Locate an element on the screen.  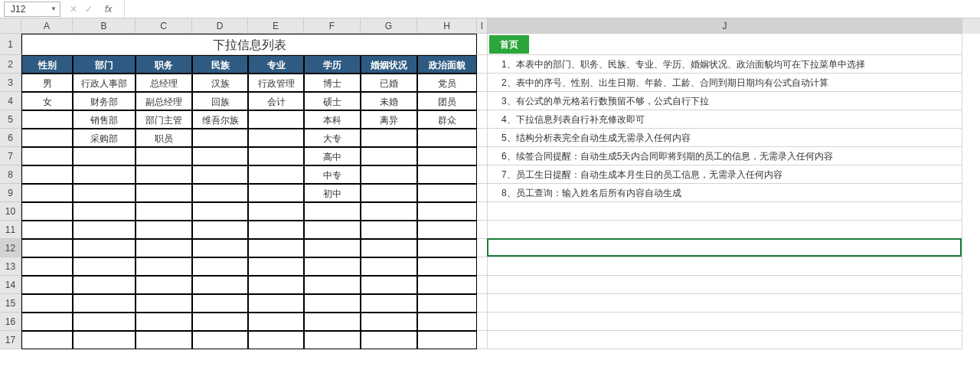
cell-B14 is located at coordinates (104, 285).